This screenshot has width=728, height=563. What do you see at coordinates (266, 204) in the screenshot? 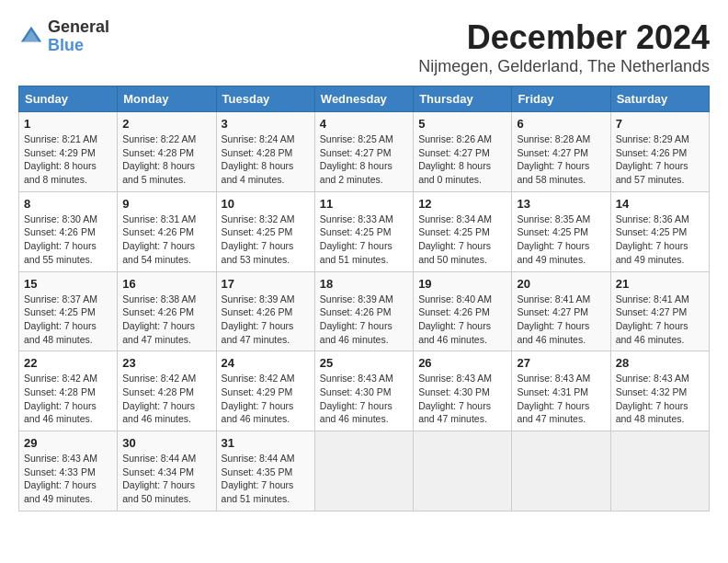
I see `day-number: 10` at bounding box center [266, 204].